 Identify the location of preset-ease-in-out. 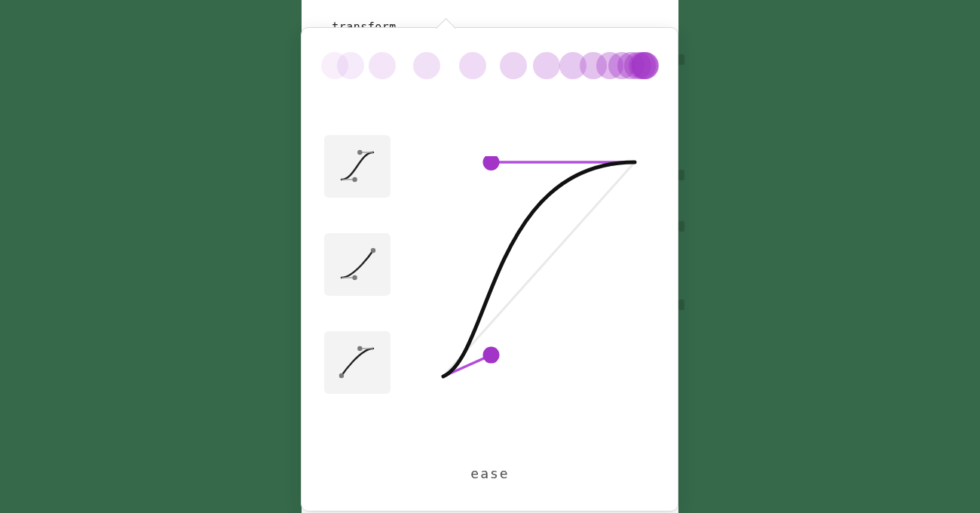
(357, 166).